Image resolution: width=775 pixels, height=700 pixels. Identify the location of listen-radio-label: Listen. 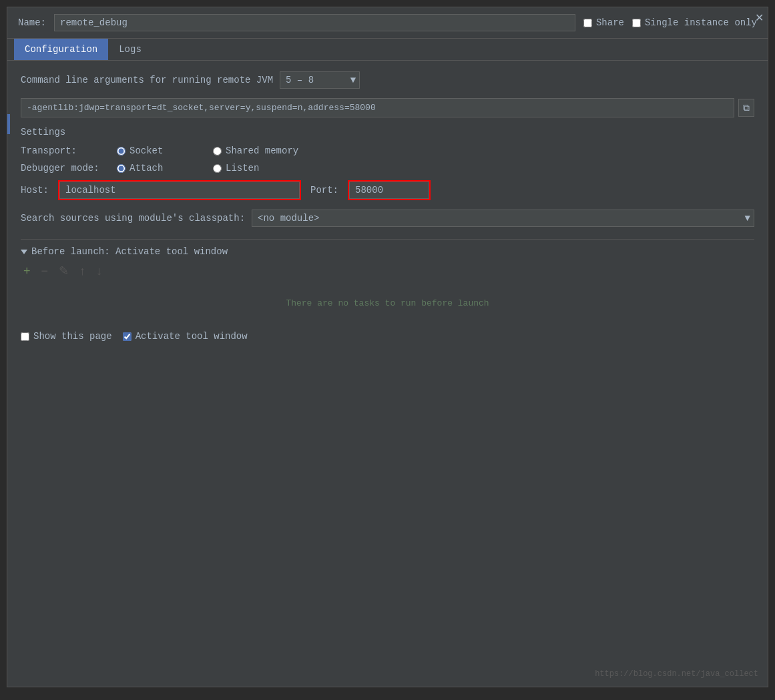
(256, 168).